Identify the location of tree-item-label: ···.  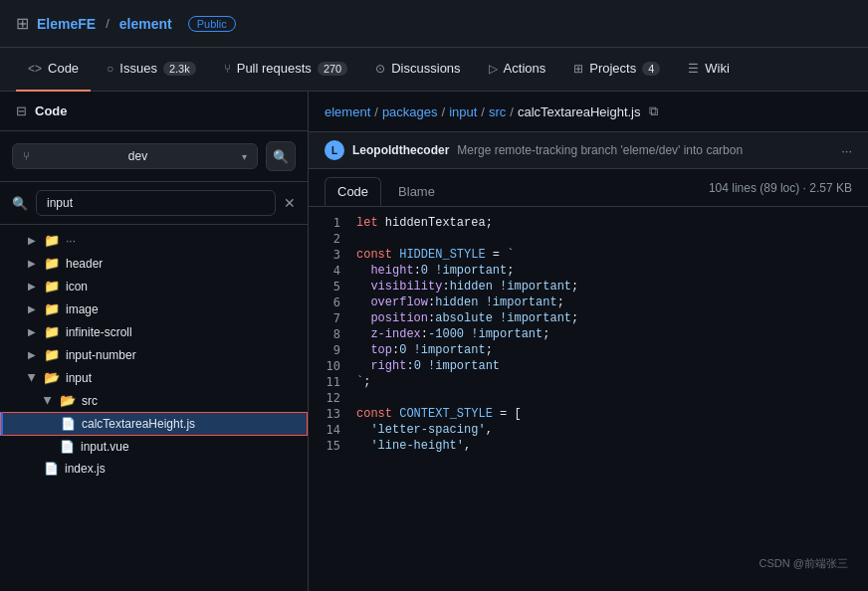
(71, 241).